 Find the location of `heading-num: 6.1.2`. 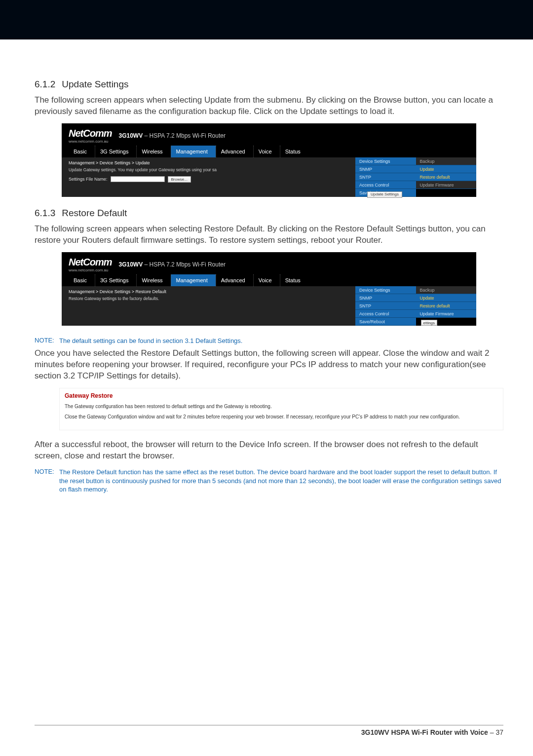

heading-num: 6.1.2 is located at coordinates (47, 84).